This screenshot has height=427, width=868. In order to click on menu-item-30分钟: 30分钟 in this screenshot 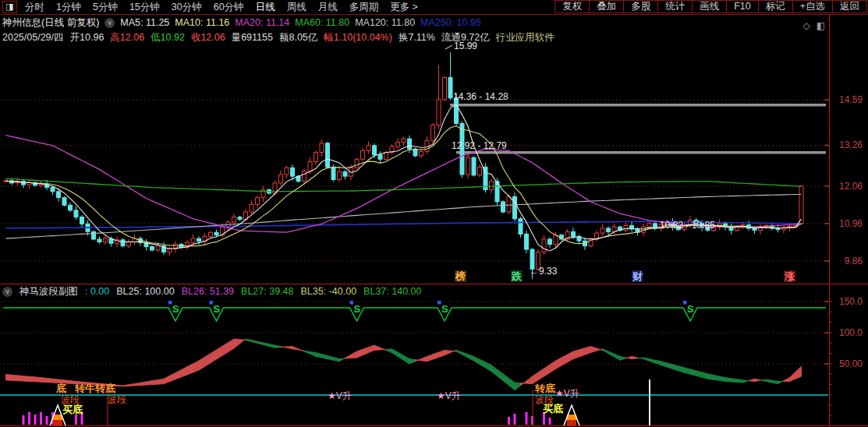, I will do `click(187, 8)`.